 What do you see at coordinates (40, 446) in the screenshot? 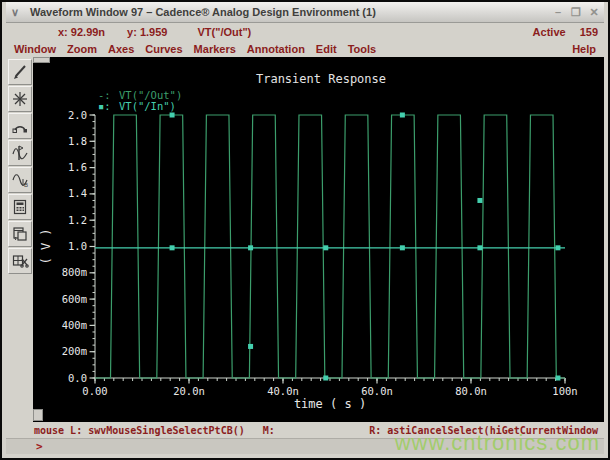
I see `command-prompt: >` at bounding box center [40, 446].